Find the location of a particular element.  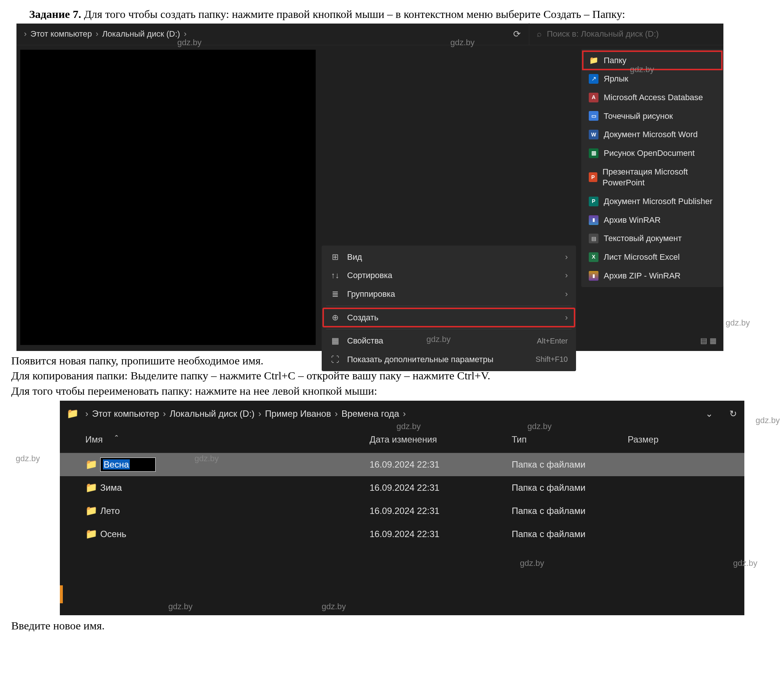

table-row: 📁 Зима 16.09.2024 22:31 Папка с файлами is located at coordinates (402, 488).